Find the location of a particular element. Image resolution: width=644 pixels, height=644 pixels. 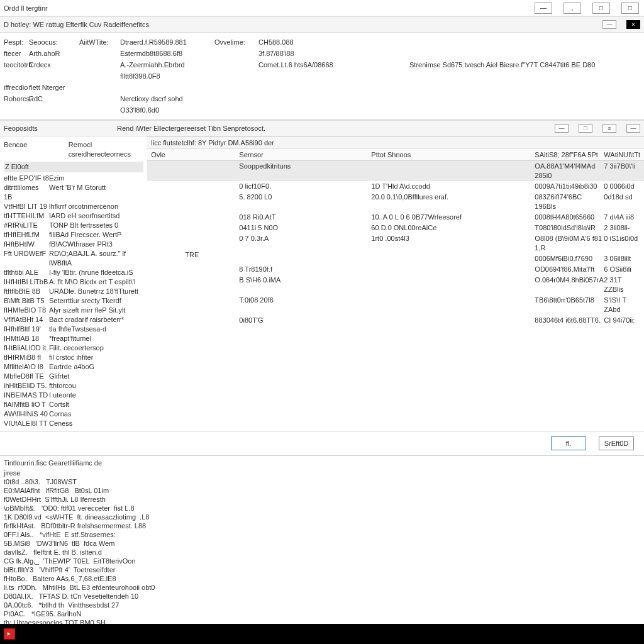

log-line: 1K D80l9.vd <sWHTE ft. dineasaczliotimg … is located at coordinates (322, 517).